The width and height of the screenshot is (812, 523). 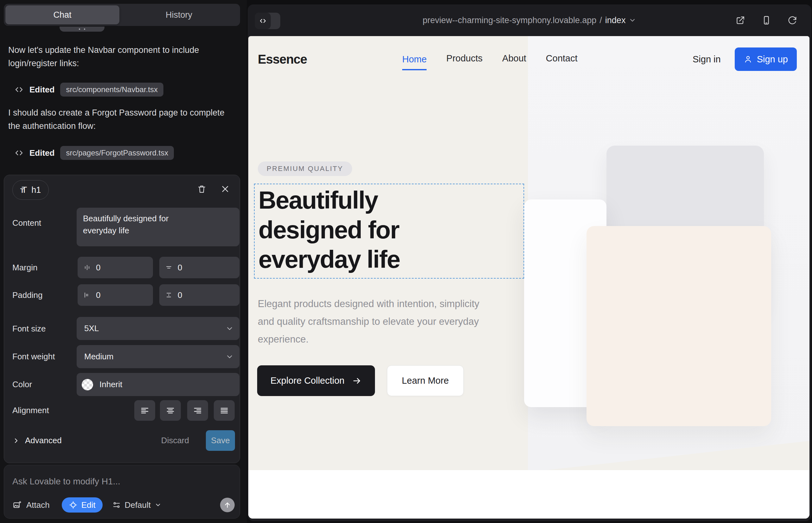 What do you see at coordinates (82, 29) in the screenshot?
I see `scrolled-out-chip` at bounding box center [82, 29].